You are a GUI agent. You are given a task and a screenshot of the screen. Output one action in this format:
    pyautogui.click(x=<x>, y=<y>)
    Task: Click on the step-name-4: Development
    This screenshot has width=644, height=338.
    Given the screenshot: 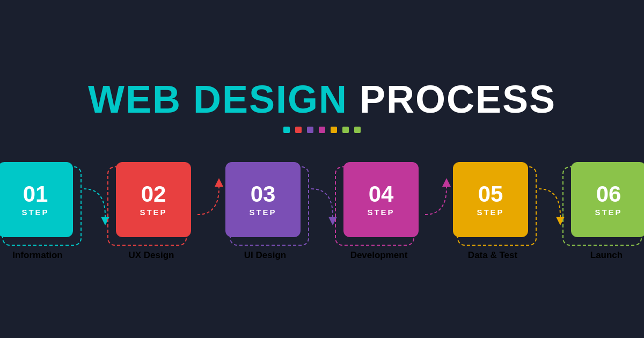 What is the action you would take?
    pyautogui.click(x=379, y=255)
    